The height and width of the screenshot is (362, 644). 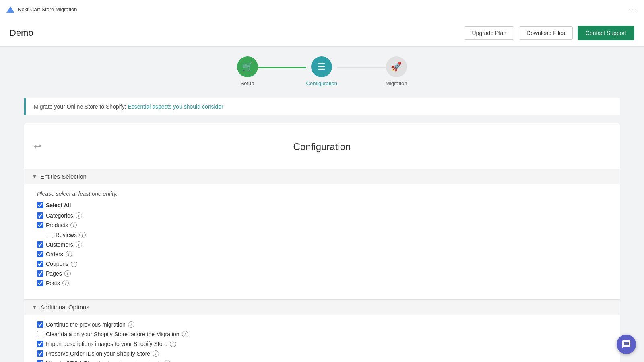 What do you see at coordinates (322, 254) in the screenshot?
I see `orders-row: Orders i` at bounding box center [322, 254].